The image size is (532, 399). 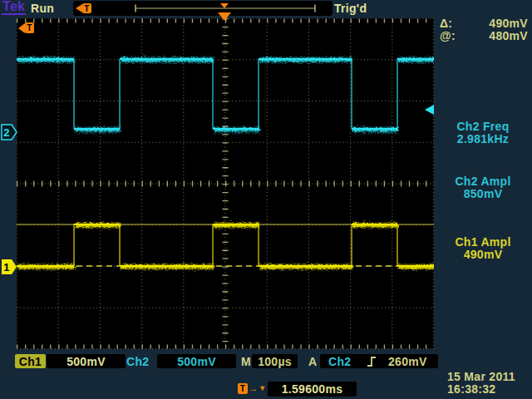 I want to click on at-value: 480mV, so click(x=509, y=37).